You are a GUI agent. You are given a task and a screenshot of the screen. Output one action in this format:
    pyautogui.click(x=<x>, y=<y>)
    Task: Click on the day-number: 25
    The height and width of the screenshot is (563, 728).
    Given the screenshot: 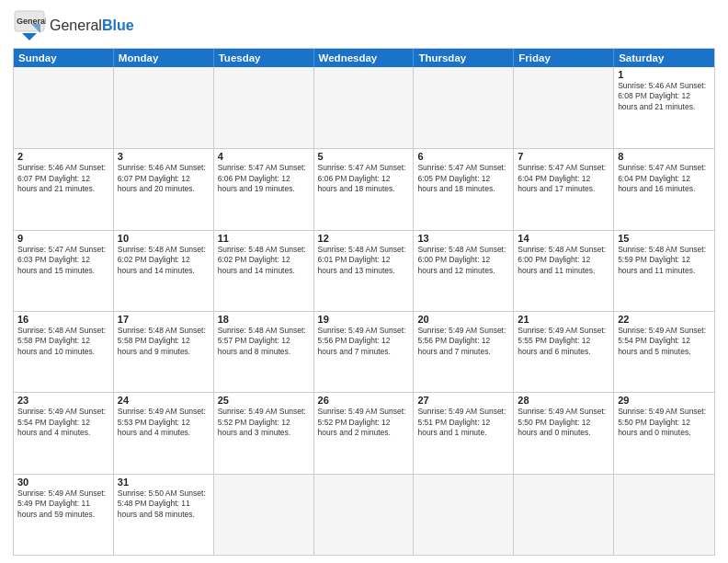 What is the action you would take?
    pyautogui.click(x=264, y=400)
    